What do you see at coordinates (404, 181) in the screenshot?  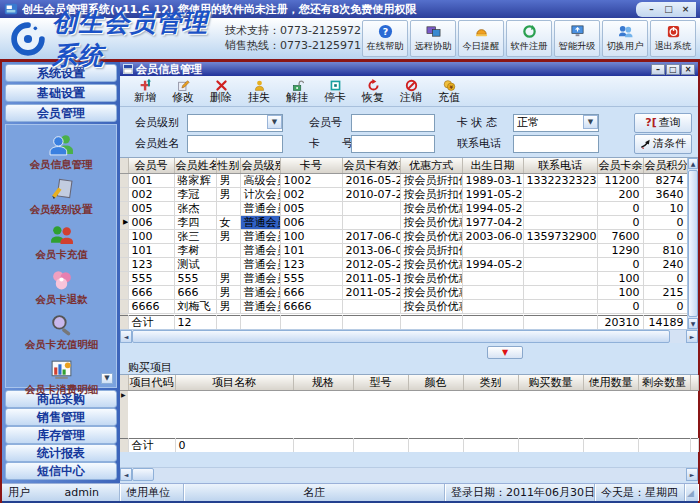 I see `member-row: 001骆家辉男高级会员10022016-05-22按会员折扣优1989-03-1…` at bounding box center [404, 181].